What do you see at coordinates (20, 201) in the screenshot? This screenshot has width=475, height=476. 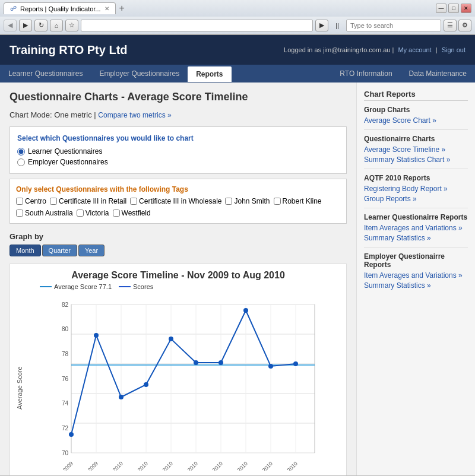 I see `tag-centro-checkbox` at bounding box center [20, 201].